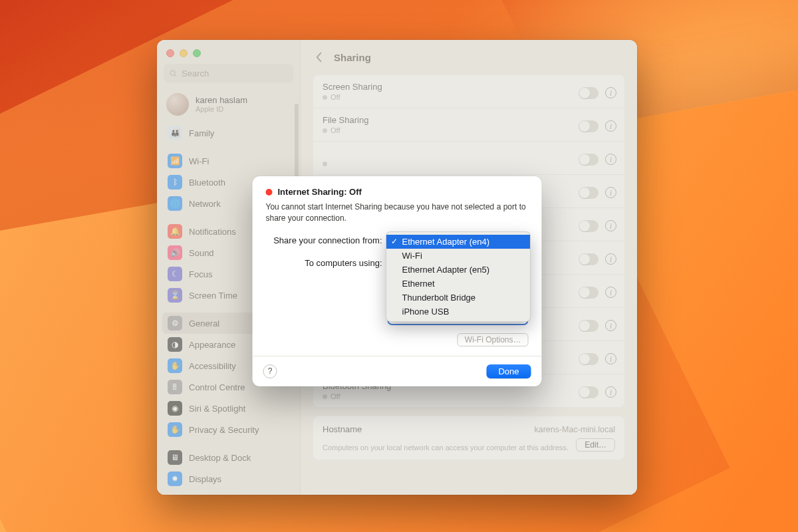 This screenshot has height=532, width=798. I want to click on dropdown-option: Wi-Fi, so click(458, 255).